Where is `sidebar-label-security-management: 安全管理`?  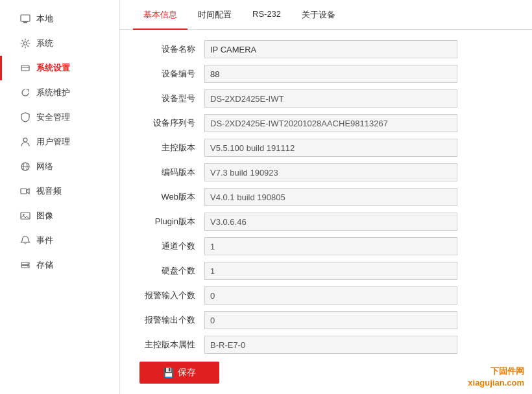 sidebar-label-security-management: 安全管理 is located at coordinates (53, 117).